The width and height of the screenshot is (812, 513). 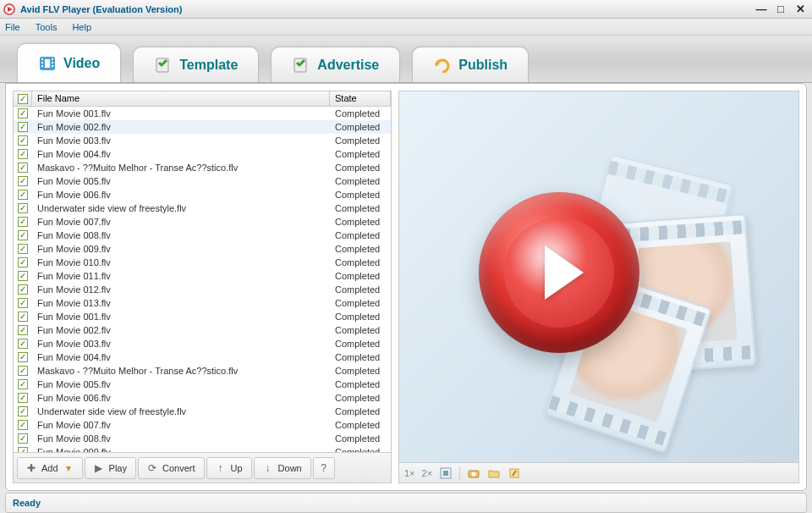 What do you see at coordinates (163, 65) in the screenshot?
I see `template-icon` at bounding box center [163, 65].